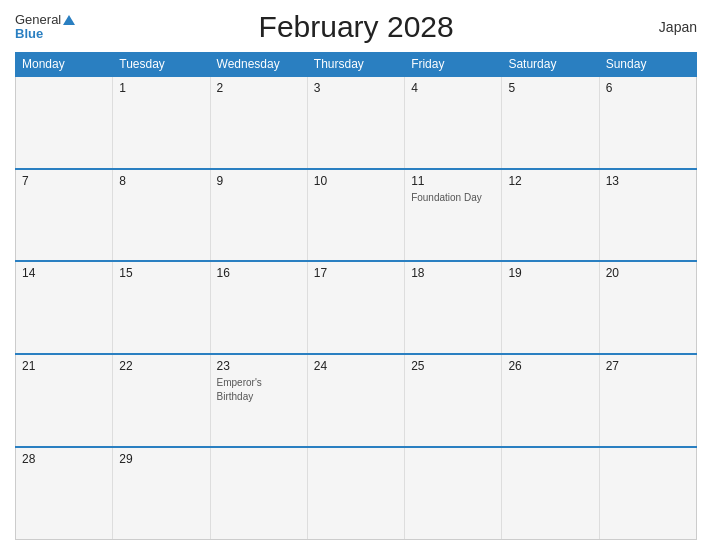 The image size is (712, 550). I want to click on col-friday: Friday, so click(454, 65).